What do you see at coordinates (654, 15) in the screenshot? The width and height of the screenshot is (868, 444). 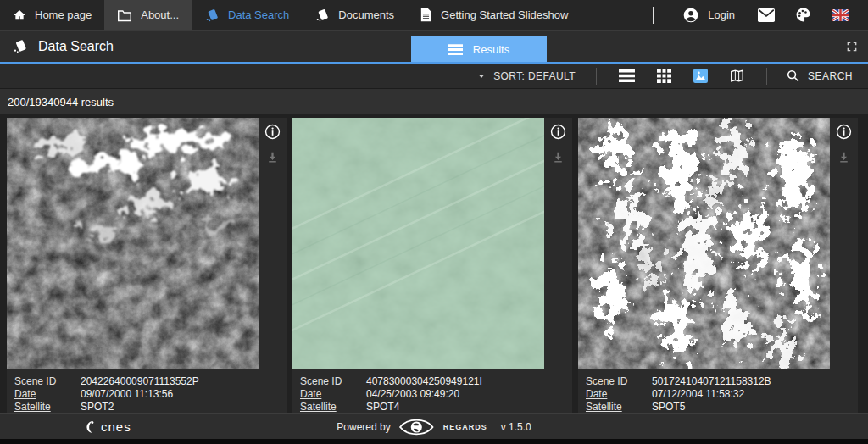 I see `nav-divider` at bounding box center [654, 15].